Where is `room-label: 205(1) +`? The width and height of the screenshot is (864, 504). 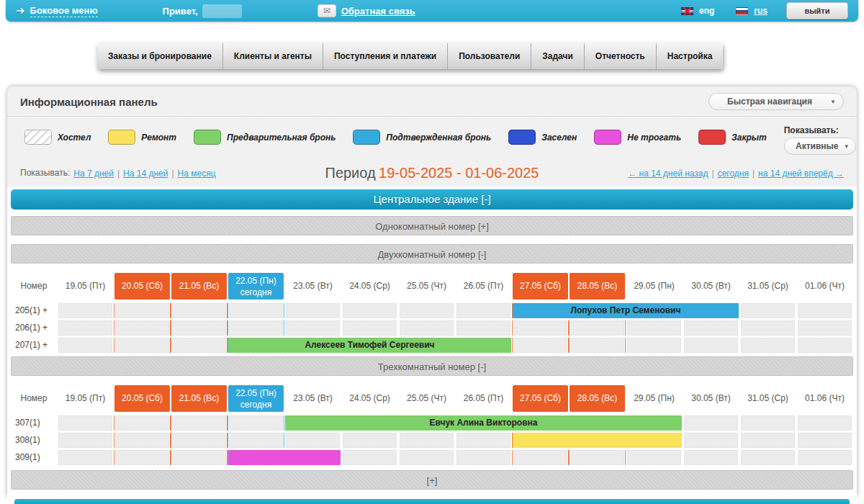
room-label: 205(1) + is located at coordinates (34, 311).